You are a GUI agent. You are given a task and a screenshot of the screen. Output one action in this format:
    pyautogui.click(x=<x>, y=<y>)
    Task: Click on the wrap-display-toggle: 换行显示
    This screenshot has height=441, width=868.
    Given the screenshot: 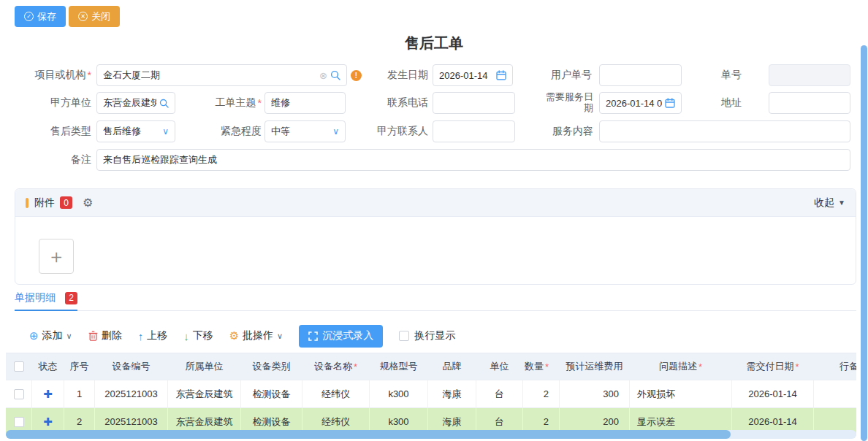 What is the action you would take?
    pyautogui.click(x=427, y=336)
    